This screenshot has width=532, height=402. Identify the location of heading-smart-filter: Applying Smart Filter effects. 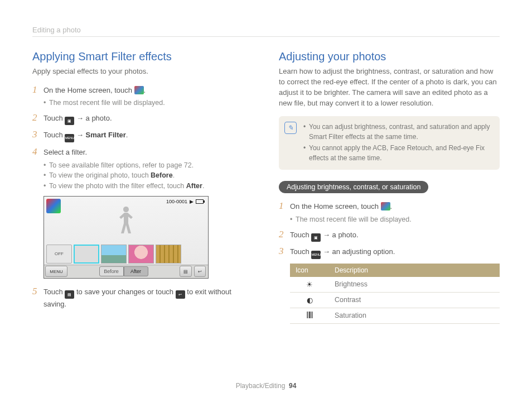
(143, 57).